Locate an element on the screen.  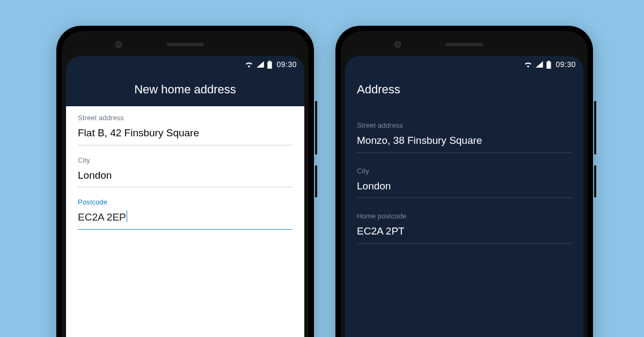
field-label: Home postcode is located at coordinates (464, 216).